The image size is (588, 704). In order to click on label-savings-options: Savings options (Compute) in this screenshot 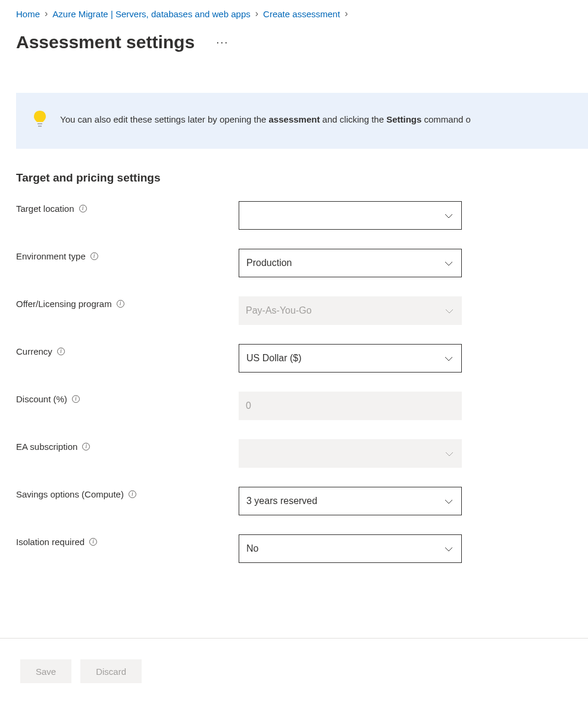, I will do `click(70, 494)`.